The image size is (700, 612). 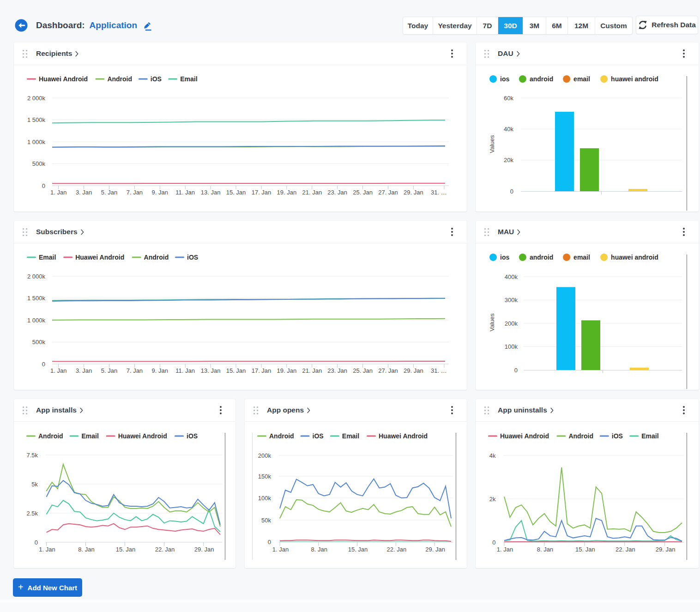 What do you see at coordinates (265, 477) in the screenshot?
I see `svg-text: 150k` at bounding box center [265, 477].